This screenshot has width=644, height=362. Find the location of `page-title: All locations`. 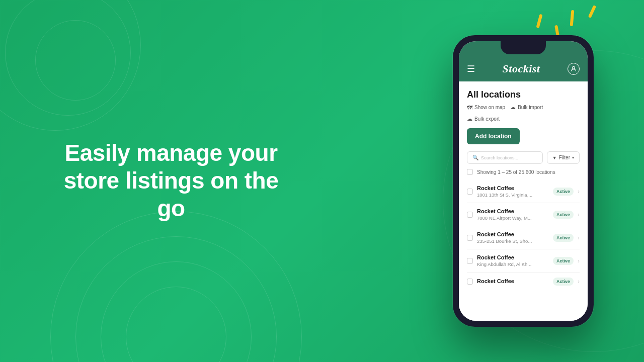

page-title: All locations is located at coordinates (523, 95).